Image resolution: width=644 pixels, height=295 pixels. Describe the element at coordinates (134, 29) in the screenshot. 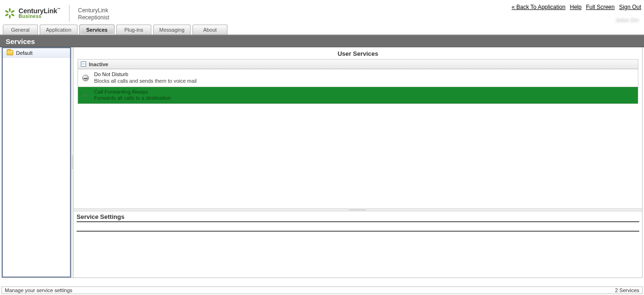

I see `tab-plugins: Plug-ins` at that location.